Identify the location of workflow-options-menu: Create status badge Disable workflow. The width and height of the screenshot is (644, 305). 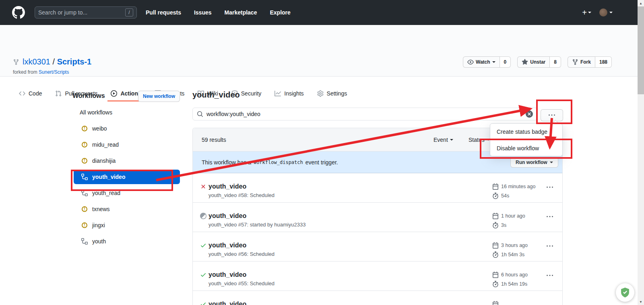
(526, 140).